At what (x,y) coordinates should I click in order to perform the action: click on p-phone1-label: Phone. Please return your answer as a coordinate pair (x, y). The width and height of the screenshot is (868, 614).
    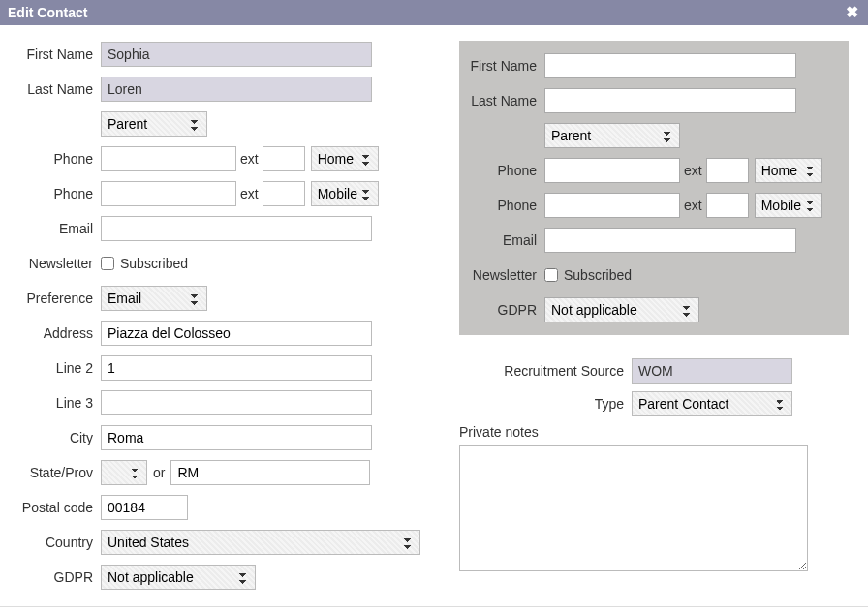
    Looking at the image, I should click on (506, 170).